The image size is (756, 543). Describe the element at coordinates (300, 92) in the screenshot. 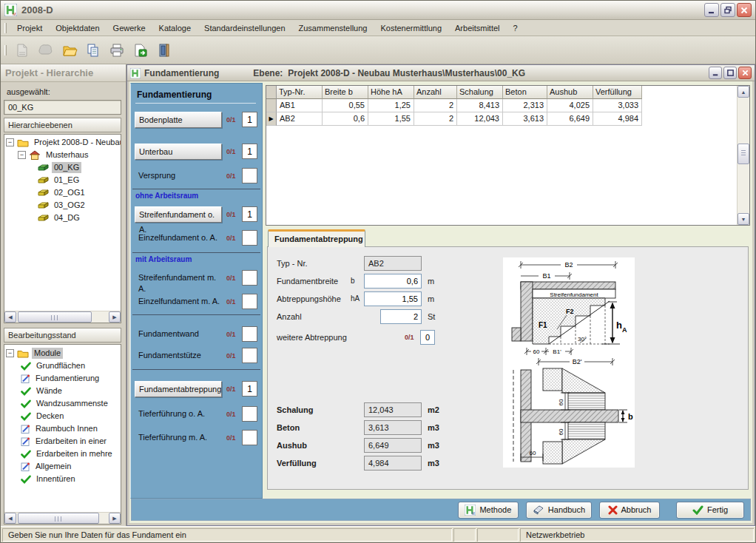

I see `column-header: Typ-Nr.` at that location.